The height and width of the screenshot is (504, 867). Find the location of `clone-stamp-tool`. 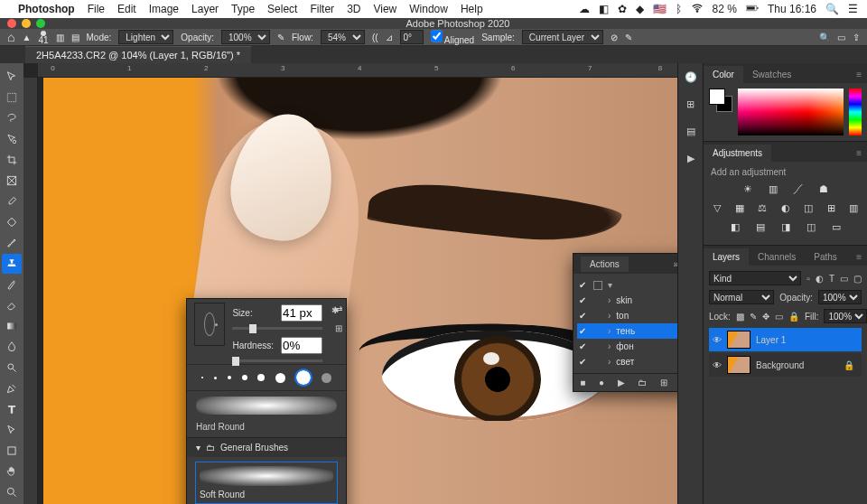

clone-stamp-tool is located at coordinates (12, 264).